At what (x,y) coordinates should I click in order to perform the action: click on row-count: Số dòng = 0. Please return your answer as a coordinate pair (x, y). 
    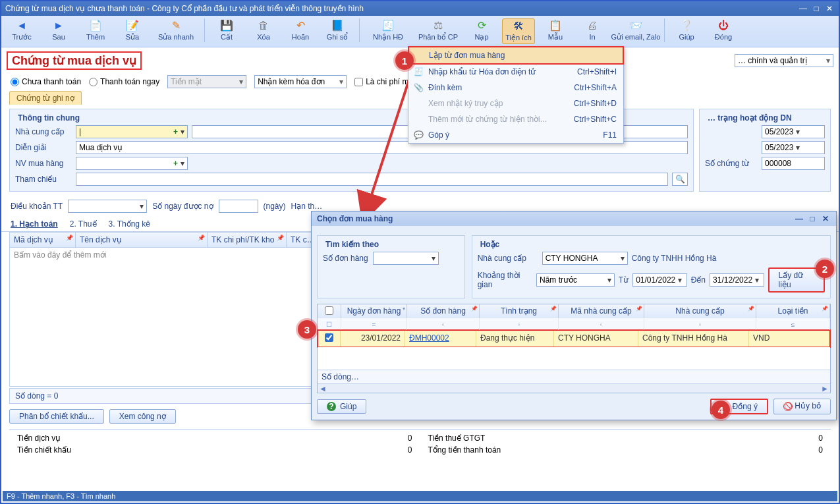
    Looking at the image, I should click on (37, 396).